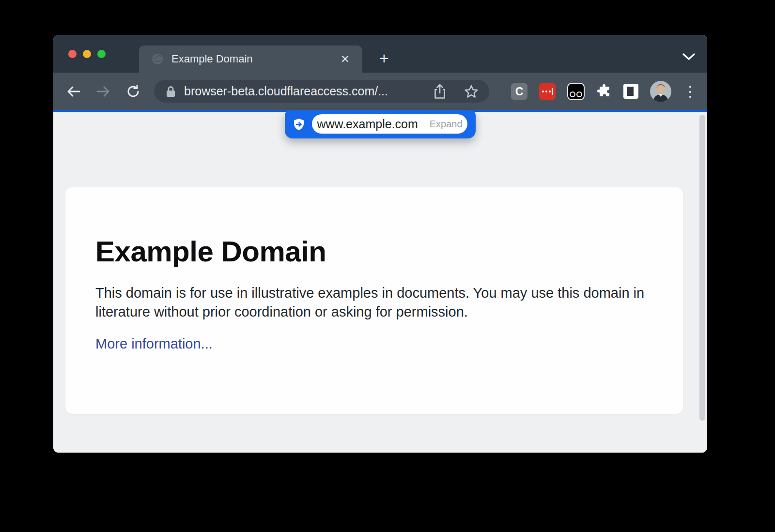 The height and width of the screenshot is (532, 775). What do you see at coordinates (601, 91) in the screenshot?
I see `extensions-row: C` at bounding box center [601, 91].